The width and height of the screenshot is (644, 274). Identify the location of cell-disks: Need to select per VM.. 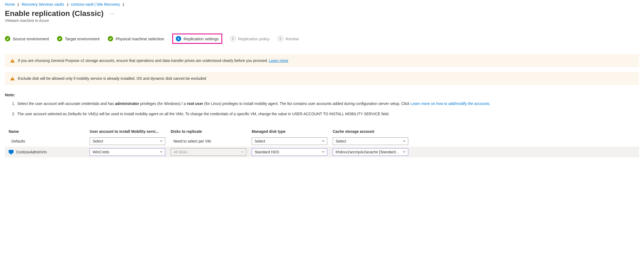
(211, 141).